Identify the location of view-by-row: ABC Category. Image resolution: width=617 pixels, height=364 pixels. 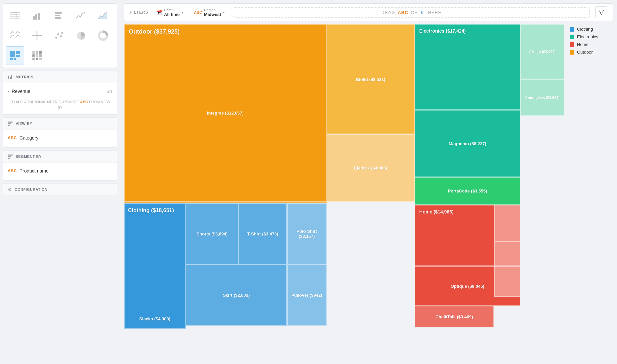
(60, 138).